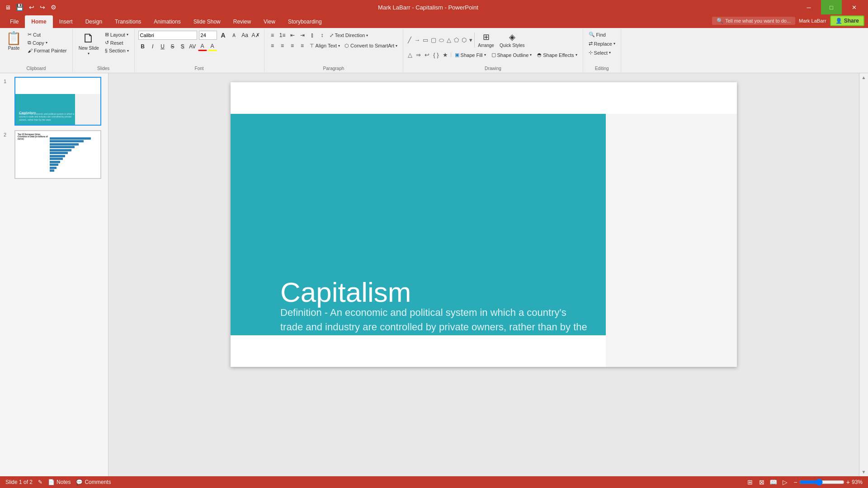  Describe the element at coordinates (557, 55) in the screenshot. I see `shape-effects-button: ◓ Shape Effects ▾` at that location.